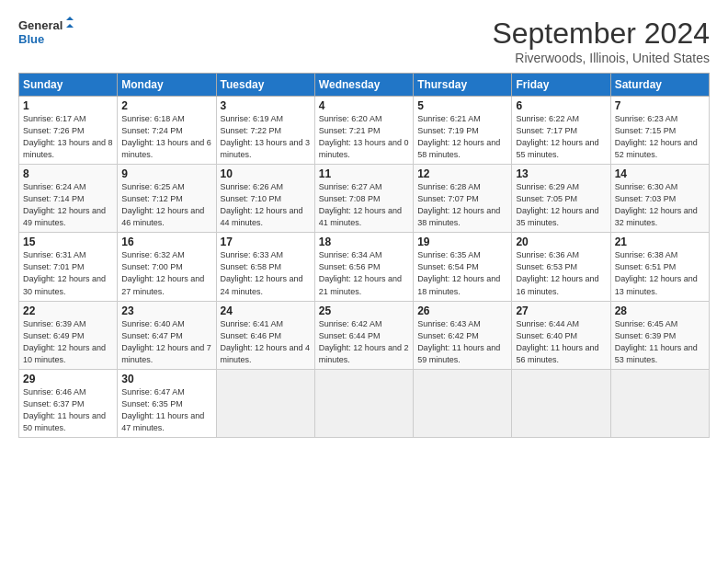 This screenshot has width=728, height=563. I want to click on day-number: 10, so click(266, 174).